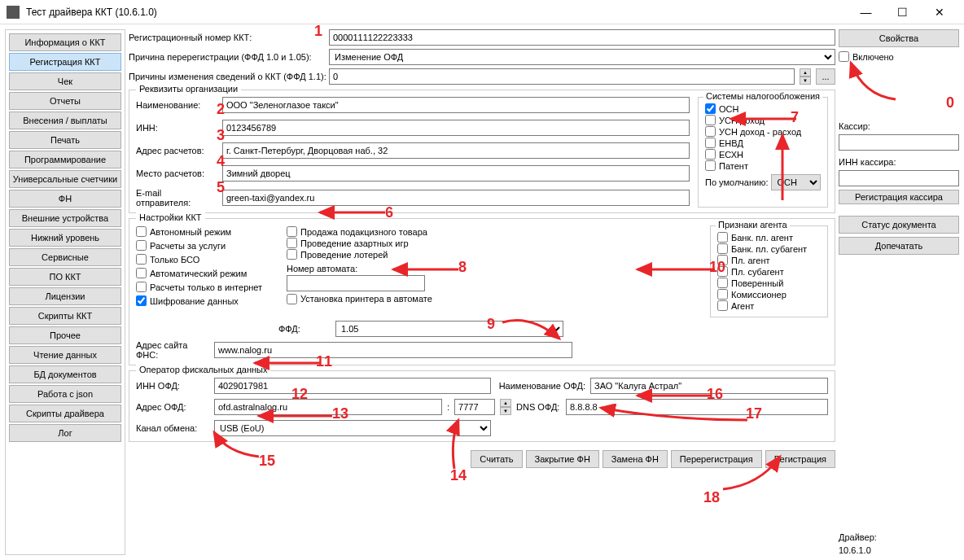  What do you see at coordinates (65, 257) in the screenshot?
I see `nav-item-11: Сервисные` at bounding box center [65, 257].